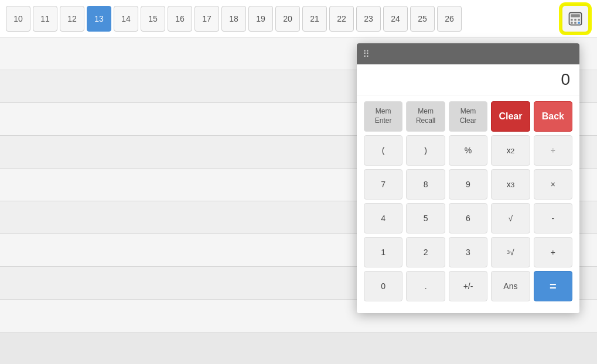  Describe the element at coordinates (510, 286) in the screenshot. I see `ans-button: Ans` at that location.